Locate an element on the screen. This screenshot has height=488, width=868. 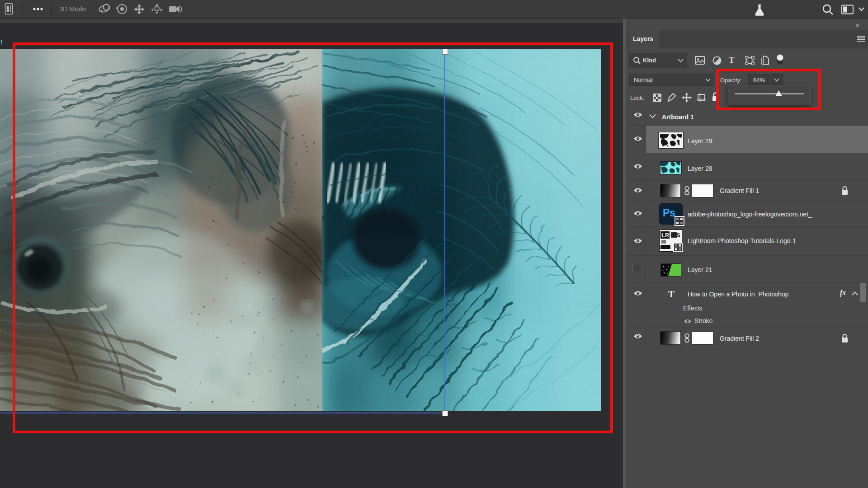
svg-text: LR is located at coordinates (665, 235).